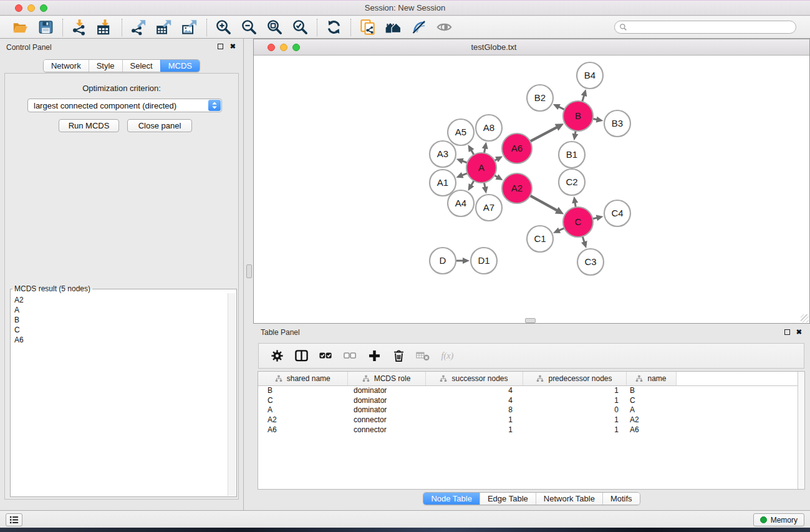 Image resolution: width=810 pixels, height=532 pixels. I want to click on column-header-shared-name: shared name, so click(303, 379).